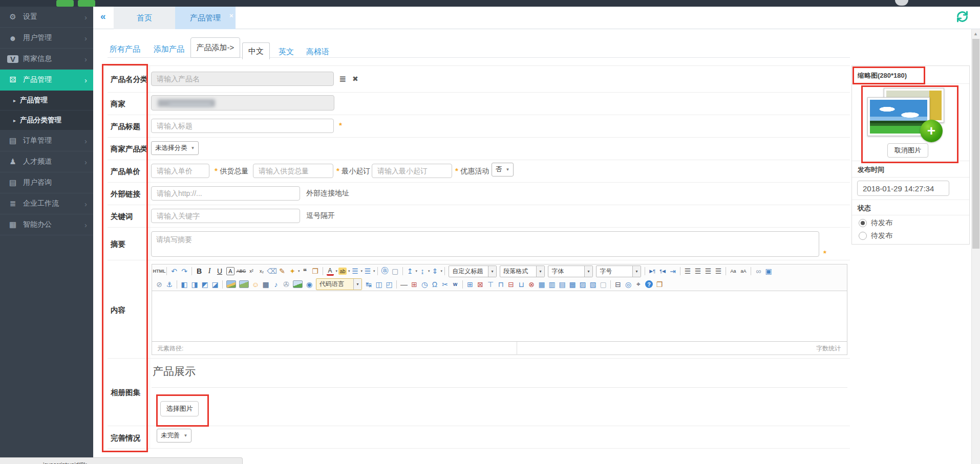 The image size is (980, 464). I want to click on image-center-icon: ◩, so click(205, 284).